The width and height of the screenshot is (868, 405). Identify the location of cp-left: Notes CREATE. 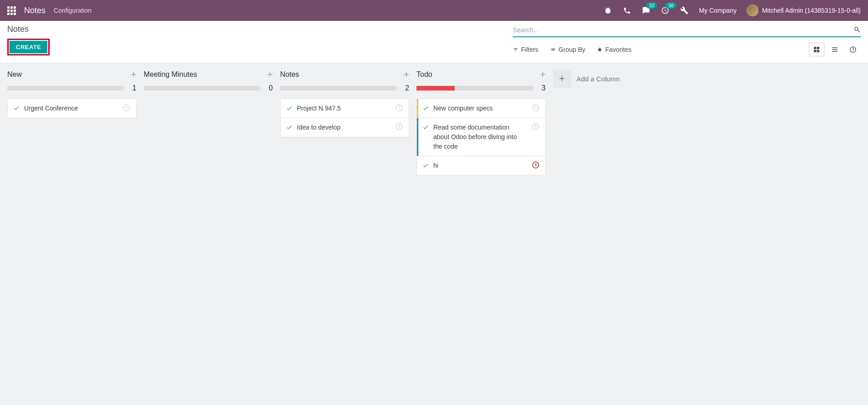
(28, 40).